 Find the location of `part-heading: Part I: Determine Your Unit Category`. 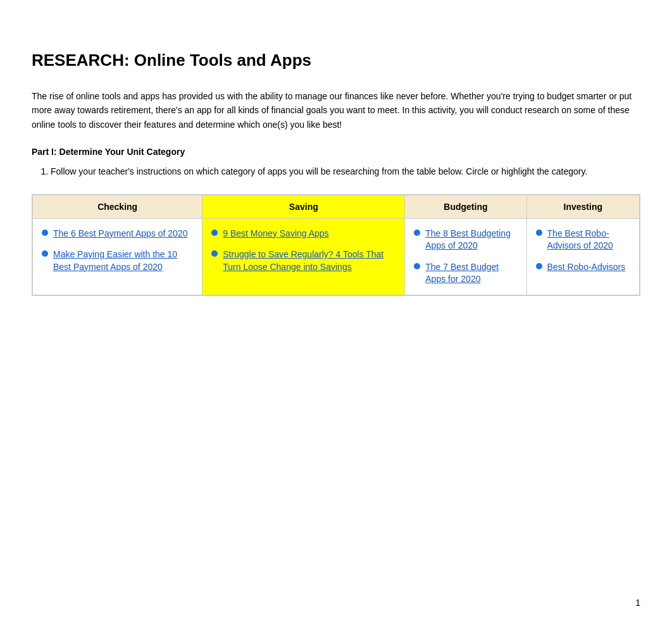

part-heading: Part I: Determine Your Unit Category is located at coordinates (336, 152).